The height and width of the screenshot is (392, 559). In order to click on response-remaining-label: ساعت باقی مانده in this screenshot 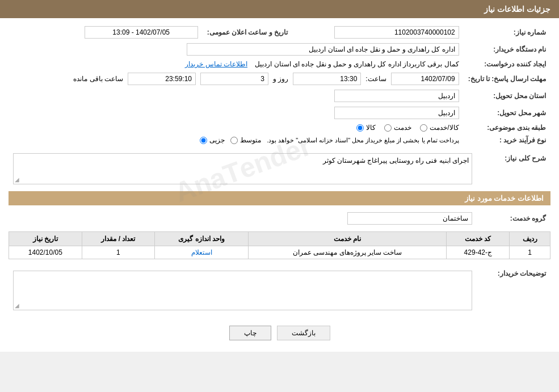, I will do `click(98, 79)`.